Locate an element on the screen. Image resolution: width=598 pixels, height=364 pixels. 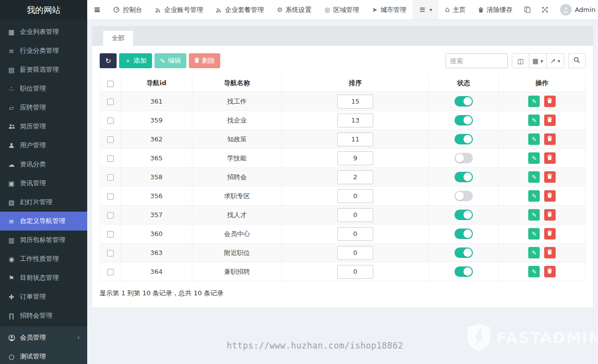
topnav-item: 企业套餐管理 is located at coordinates (240, 10).